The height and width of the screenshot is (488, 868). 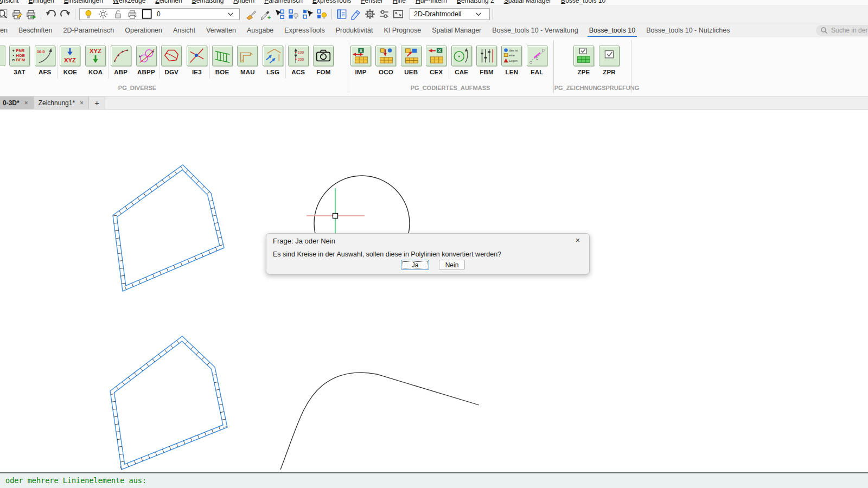 I want to click on ribbon-tab-operationen: Operationen, so click(x=143, y=30).